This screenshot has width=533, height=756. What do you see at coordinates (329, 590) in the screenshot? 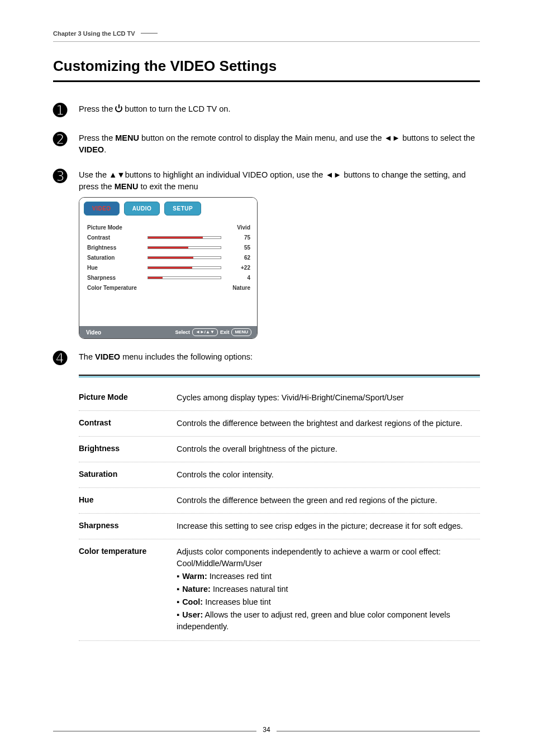
I see `ct-nature: ▪Nature: Increases natural tint` at bounding box center [329, 590].